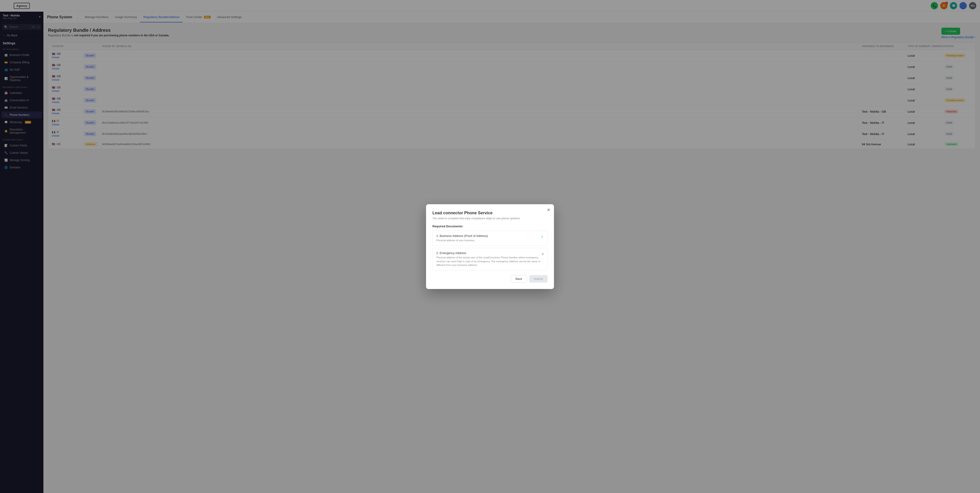 The height and width of the screenshot is (493, 980). I want to click on doc-number: 2., so click(438, 253).